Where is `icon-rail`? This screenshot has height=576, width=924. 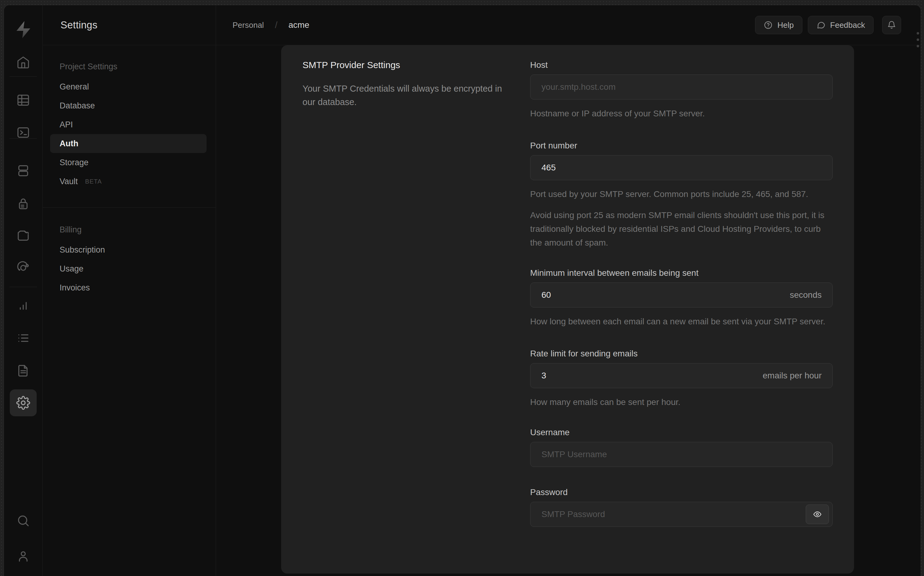
icon-rail is located at coordinates (23, 291).